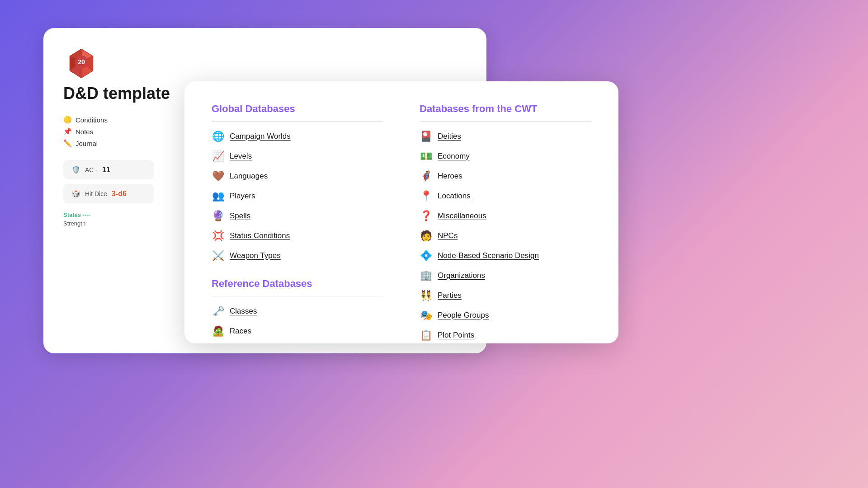 The height and width of the screenshot is (488, 868). I want to click on hit-dice-value: 3-d6, so click(119, 194).